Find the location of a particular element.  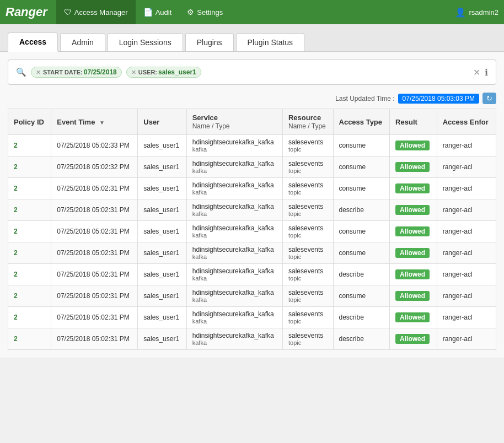

last-updated-bar: Last Updated Time : 07/25/2018 05:03:03 … is located at coordinates (252, 98).